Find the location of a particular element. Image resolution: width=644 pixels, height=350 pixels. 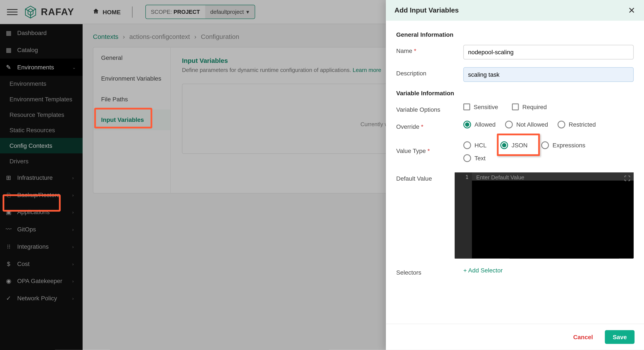

sensitive-label: Sensitive is located at coordinates (486, 107).